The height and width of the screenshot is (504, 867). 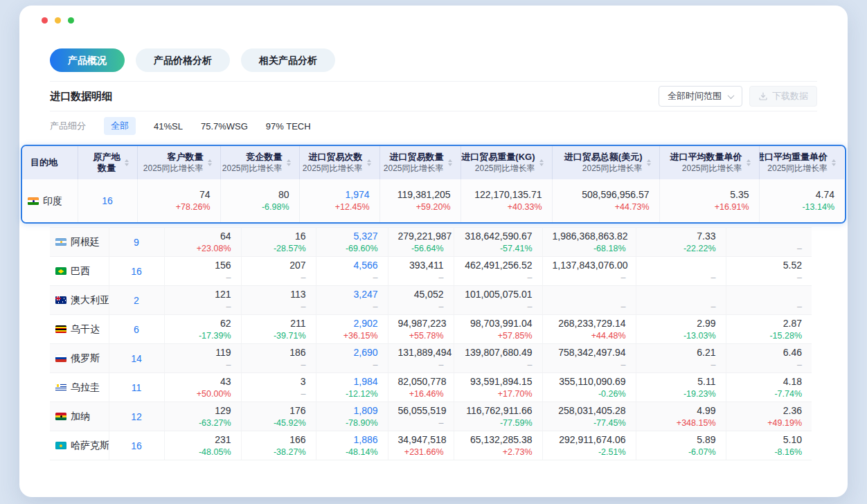 I want to click on cell-origin-count: 9, so click(x=136, y=242).